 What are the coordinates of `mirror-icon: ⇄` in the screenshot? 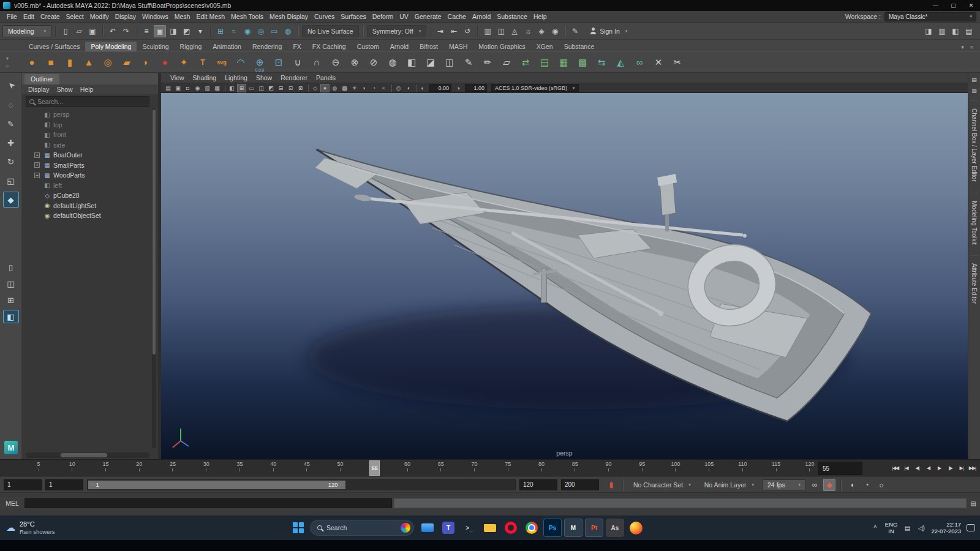 It's located at (526, 62).